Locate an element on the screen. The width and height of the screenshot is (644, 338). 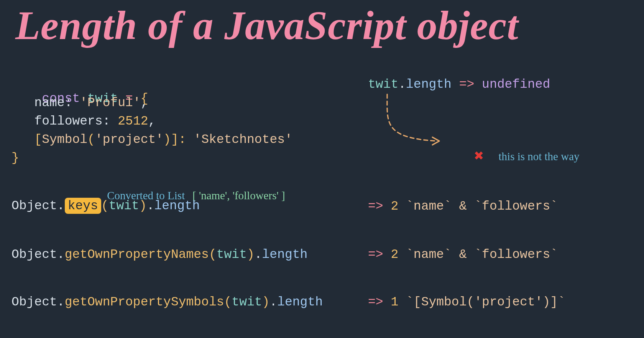
annotation-converted-list: [ 'name', 'followers' ] is located at coordinates (239, 195).